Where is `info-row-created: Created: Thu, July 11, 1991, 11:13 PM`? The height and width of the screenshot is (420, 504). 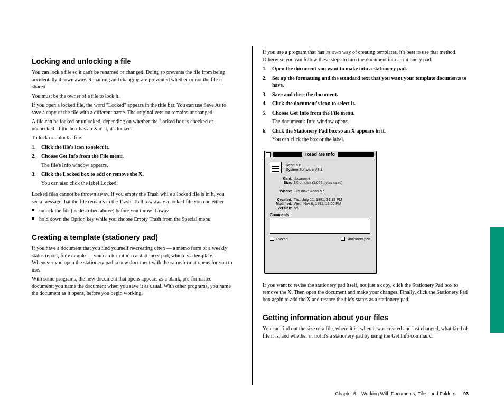 info-row-created: Created: Thu, July 11, 1991, 11:13 PM is located at coordinates (320, 200).